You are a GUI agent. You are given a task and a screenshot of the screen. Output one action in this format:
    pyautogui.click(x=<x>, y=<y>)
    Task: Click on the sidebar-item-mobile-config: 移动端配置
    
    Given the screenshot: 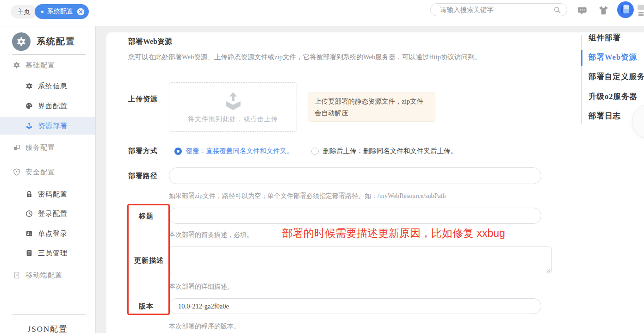 What is the action you would take?
    pyautogui.click(x=48, y=275)
    